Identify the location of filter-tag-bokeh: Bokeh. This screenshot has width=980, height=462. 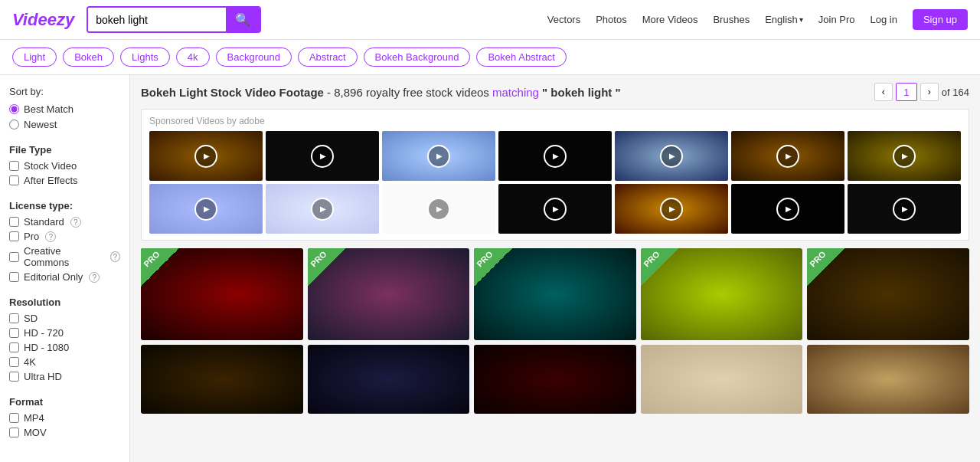
(89, 57).